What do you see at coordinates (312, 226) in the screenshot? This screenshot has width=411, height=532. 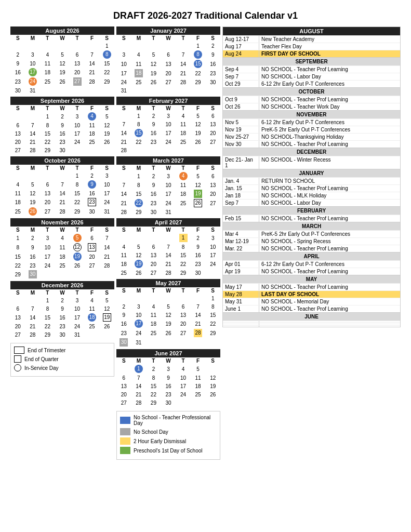 I see `events-month-header: MARCH` at bounding box center [312, 226].